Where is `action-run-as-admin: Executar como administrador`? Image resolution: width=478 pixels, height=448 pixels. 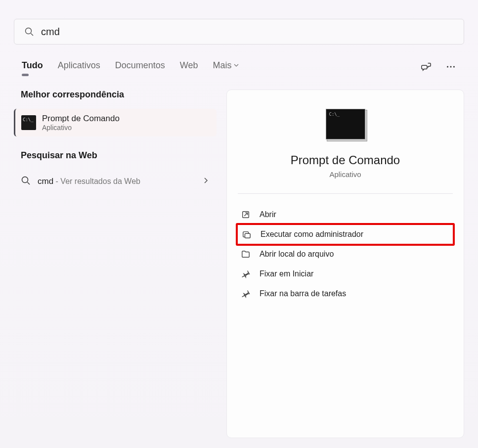
action-run-as-admin: Executar como administrador is located at coordinates (345, 234).